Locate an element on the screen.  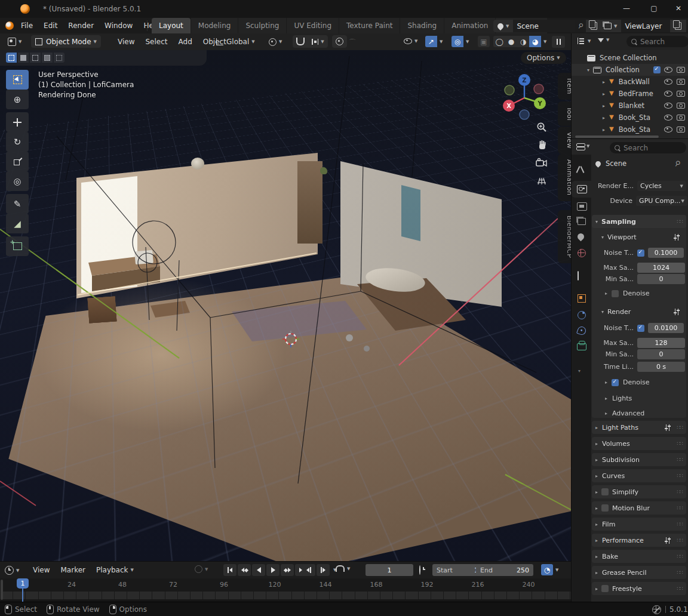
tab-viewlayer-icon is located at coordinates (582, 221).